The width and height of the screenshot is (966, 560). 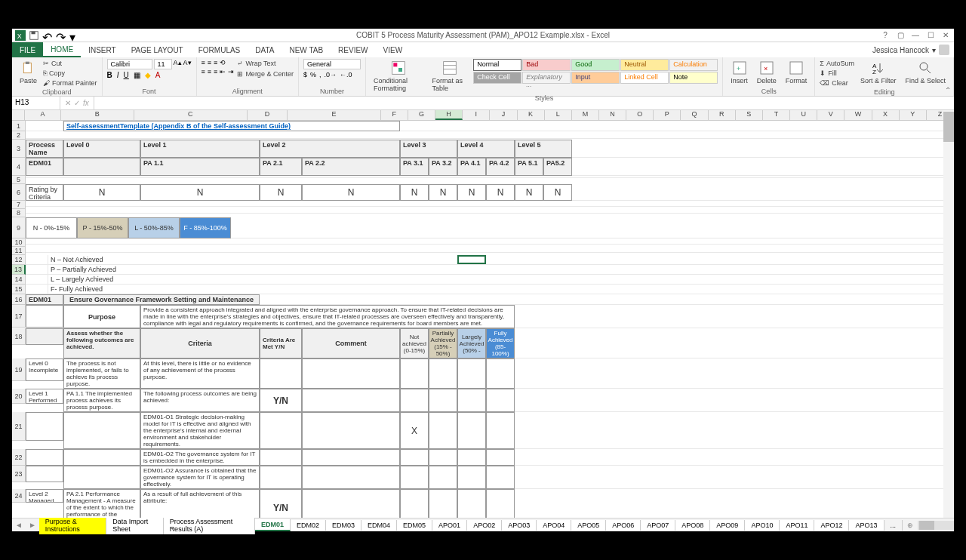 I want to click on style-linked-cell: Linked Cell, so click(x=645, y=78).